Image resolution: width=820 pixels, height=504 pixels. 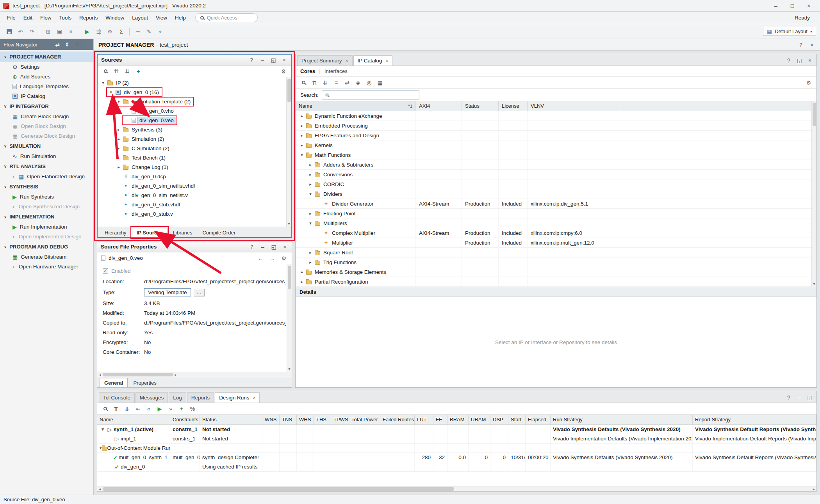 What do you see at coordinates (47, 247) in the screenshot?
I see `flow-section-program-and-debug: ∨PROGRAM AND DEBUG` at bounding box center [47, 247].